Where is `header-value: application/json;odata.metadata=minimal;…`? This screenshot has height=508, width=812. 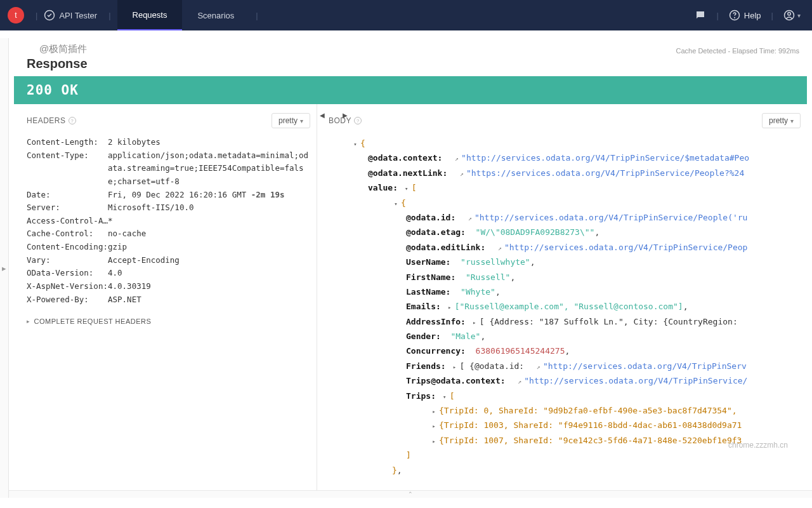
header-value: application/json;odata.metadata=minimal;… is located at coordinates (209, 169).